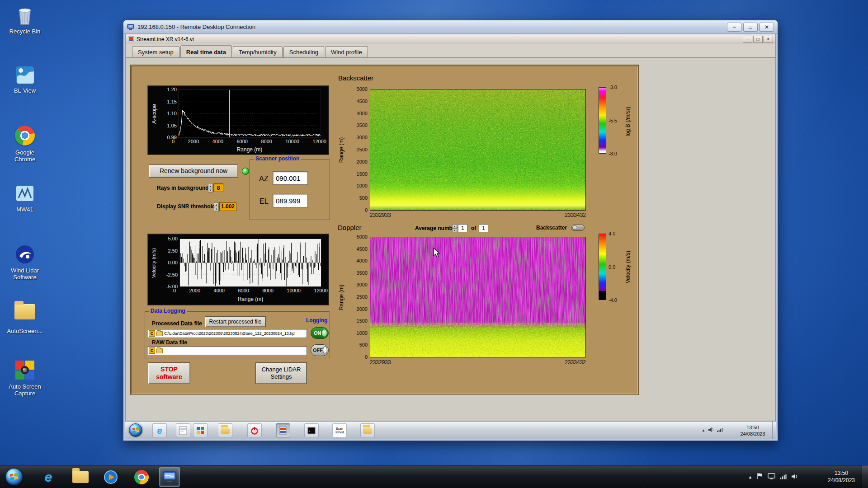 This screenshot has width=868, height=488. I want to click on toggle-knob, so click(325, 333).